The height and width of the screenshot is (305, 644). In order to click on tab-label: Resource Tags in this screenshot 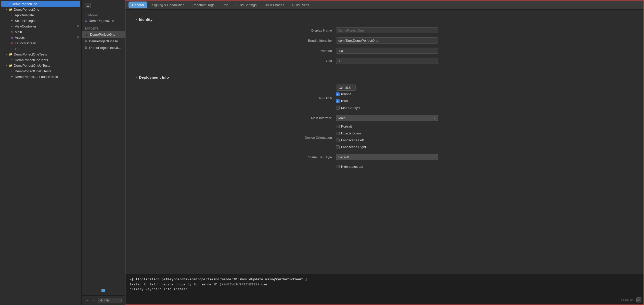, I will do `click(203, 5)`.